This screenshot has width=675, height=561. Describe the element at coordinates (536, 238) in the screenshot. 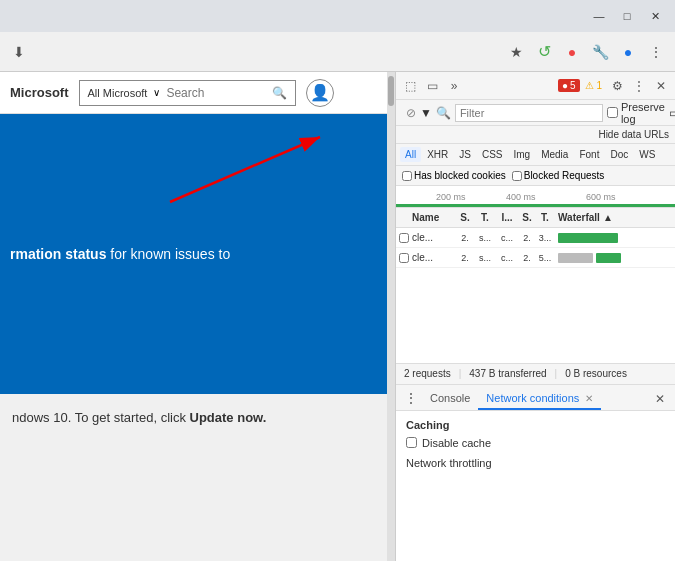

I see `table-row: cle... 2. s... c... 2. 3...` at that location.